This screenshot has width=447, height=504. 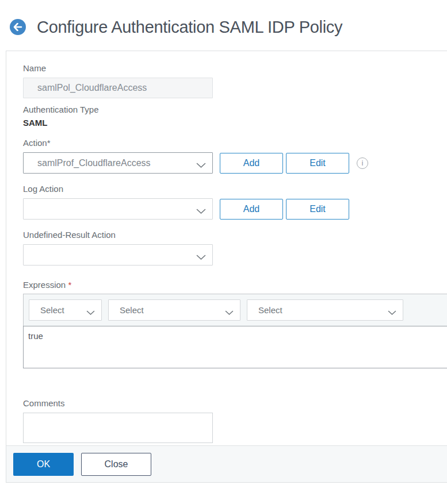 I want to click on ok-button: OK, so click(x=44, y=464).